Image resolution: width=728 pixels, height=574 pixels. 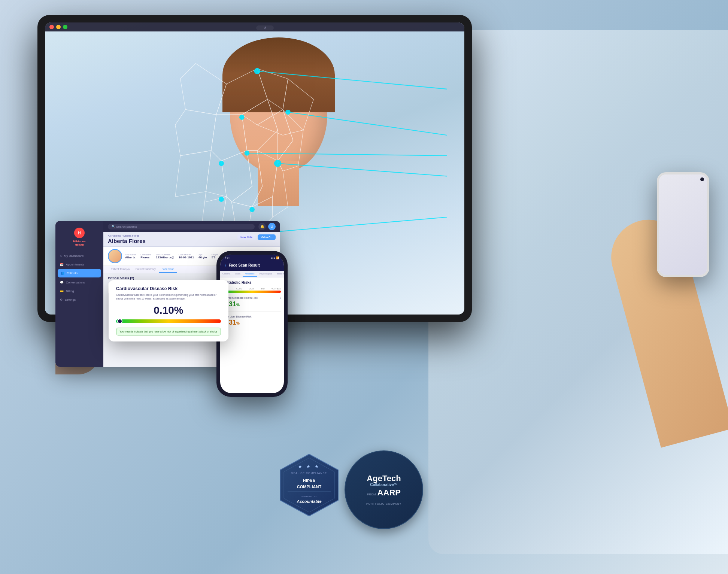 I want to click on cardio-percentage: 0.10%, so click(x=169, y=310).